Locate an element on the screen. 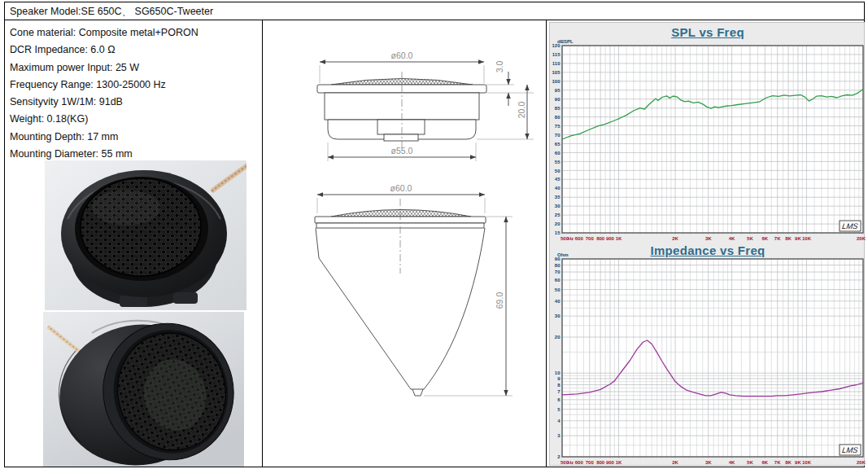 Image resolution: width=868 pixels, height=469 pixels. product-photo-front is located at coordinates (146, 235).